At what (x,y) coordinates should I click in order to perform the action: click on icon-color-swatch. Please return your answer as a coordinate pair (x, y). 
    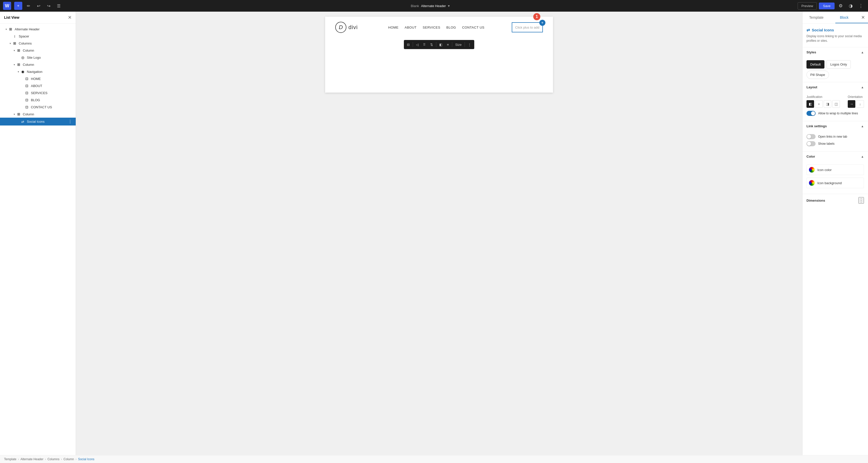
    Looking at the image, I should click on (812, 170).